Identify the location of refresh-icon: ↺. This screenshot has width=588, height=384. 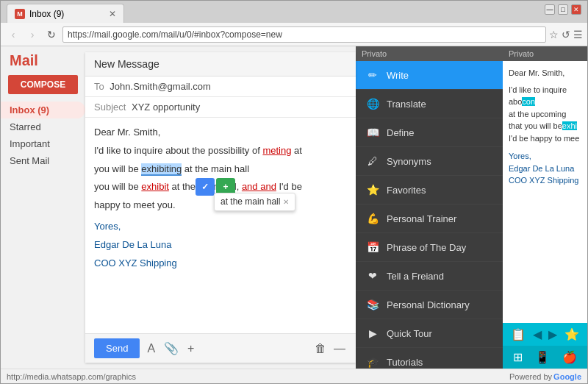
(566, 35).